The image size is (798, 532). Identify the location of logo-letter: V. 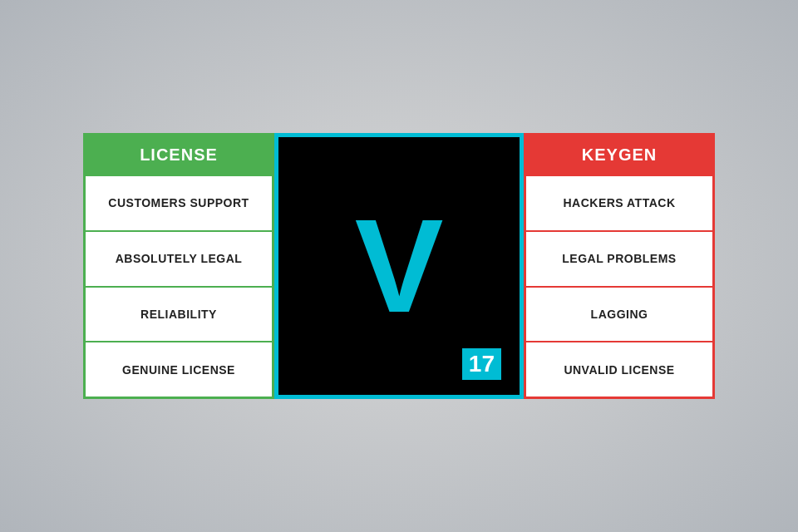
(399, 266).